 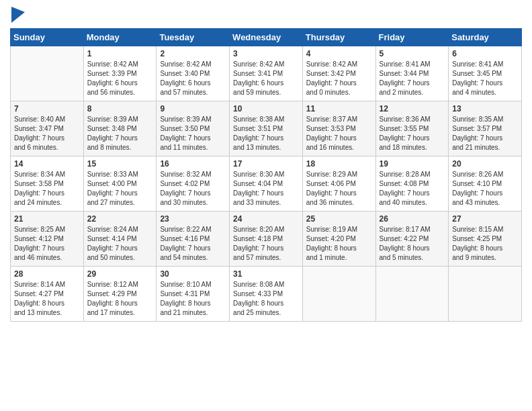 What do you see at coordinates (193, 189) in the screenshot?
I see `day-info: Sunrise: 8:32 AM Sunset: 4:02 PM Dayligh…` at bounding box center [193, 189].